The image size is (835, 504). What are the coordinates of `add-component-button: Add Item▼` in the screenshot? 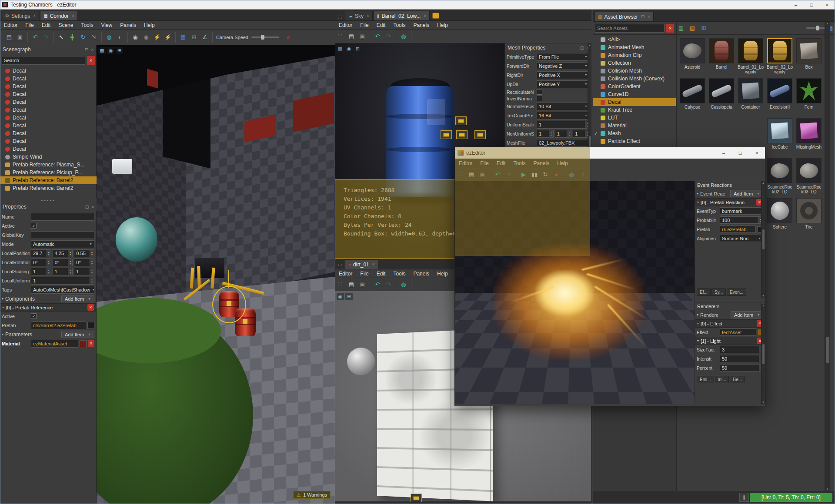 It's located at (78, 299).